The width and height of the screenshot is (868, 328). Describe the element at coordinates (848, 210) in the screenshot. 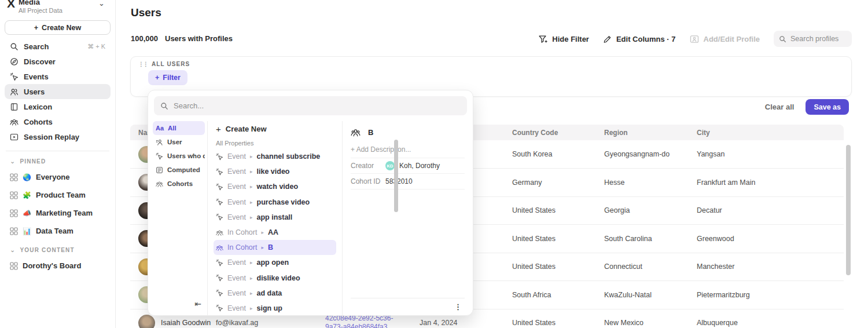

I see `table-scrollbar` at that location.